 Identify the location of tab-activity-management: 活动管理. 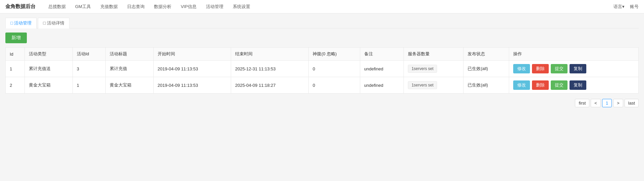
(21, 23).